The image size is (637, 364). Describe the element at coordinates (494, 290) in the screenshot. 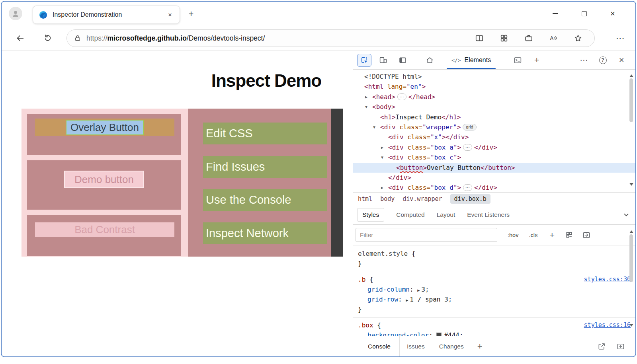

I see `css-property-line: grid-column: ▶3;` at that location.